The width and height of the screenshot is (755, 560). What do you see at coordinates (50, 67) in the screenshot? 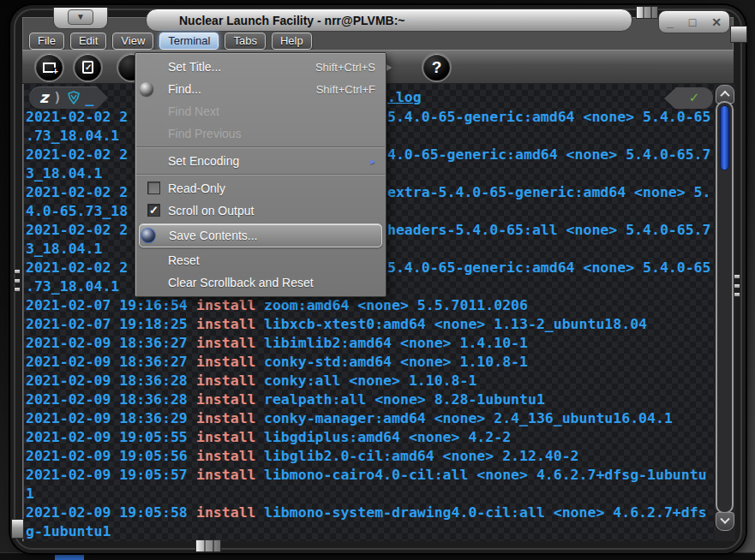
I see `new-window-icon: +` at bounding box center [50, 67].